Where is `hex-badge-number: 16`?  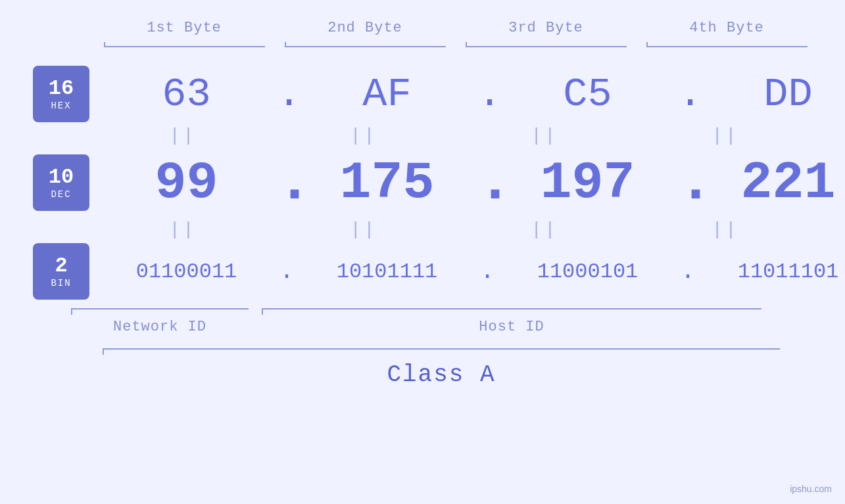 hex-badge-number: 16 is located at coordinates (61, 88).